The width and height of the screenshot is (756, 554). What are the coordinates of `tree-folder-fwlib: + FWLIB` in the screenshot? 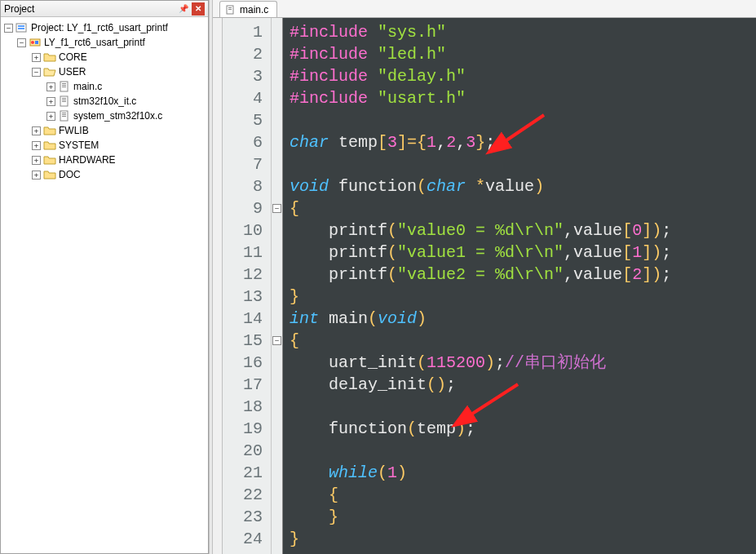 It's located at (104, 131).